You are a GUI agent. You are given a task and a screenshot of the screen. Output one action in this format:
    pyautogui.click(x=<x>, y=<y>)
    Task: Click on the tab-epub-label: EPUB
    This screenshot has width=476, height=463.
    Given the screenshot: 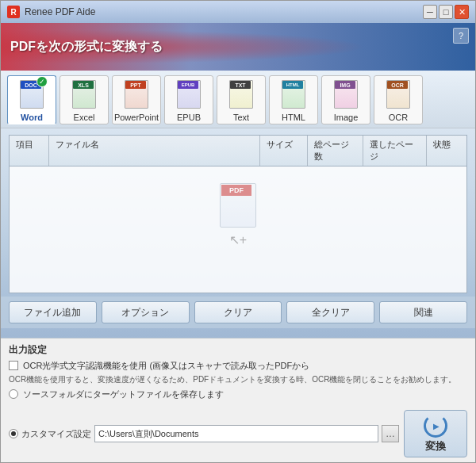 What is the action you would take?
    pyautogui.click(x=189, y=117)
    